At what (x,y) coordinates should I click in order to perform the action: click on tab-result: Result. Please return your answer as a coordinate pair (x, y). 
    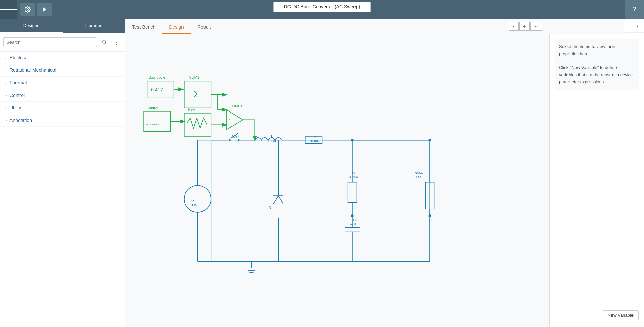
    Looking at the image, I should click on (204, 27).